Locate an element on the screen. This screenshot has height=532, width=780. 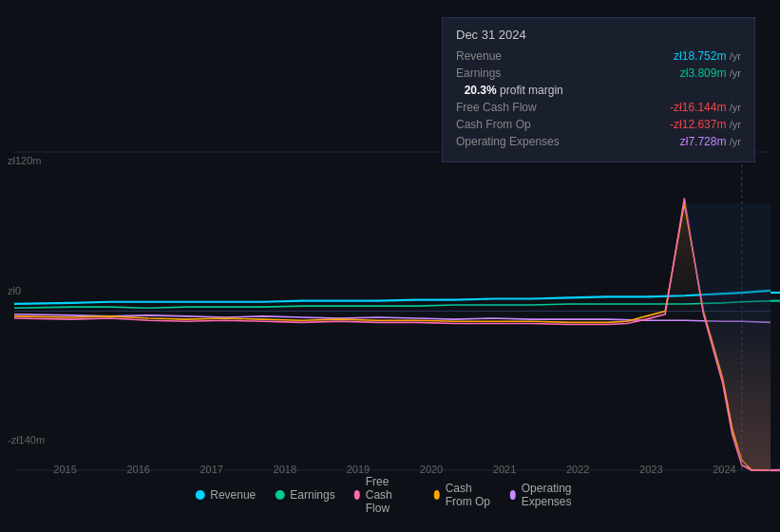
x-label-2019: 2019 is located at coordinates (358, 469).